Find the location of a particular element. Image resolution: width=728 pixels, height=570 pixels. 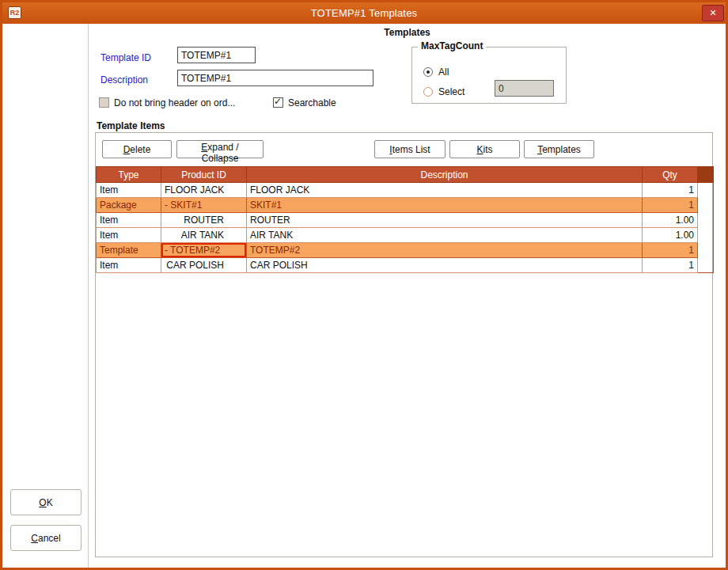

expand-collapse-button: Expand / Collapse is located at coordinates (220, 149).